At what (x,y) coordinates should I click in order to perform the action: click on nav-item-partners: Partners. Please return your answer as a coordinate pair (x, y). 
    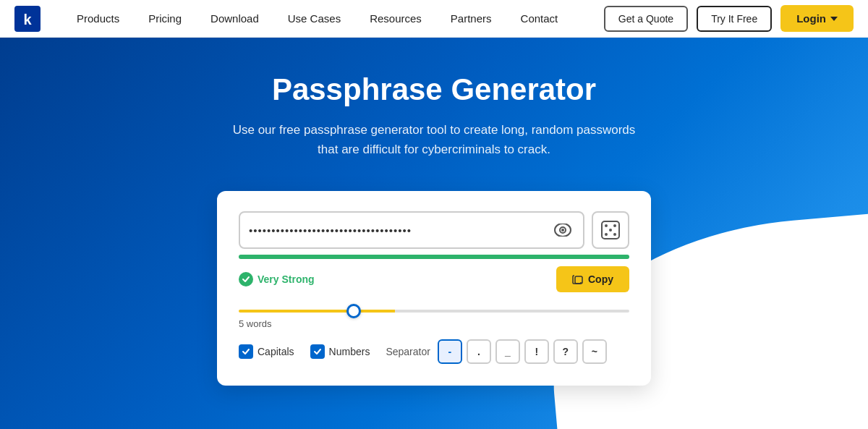
    Looking at the image, I should click on (472, 19).